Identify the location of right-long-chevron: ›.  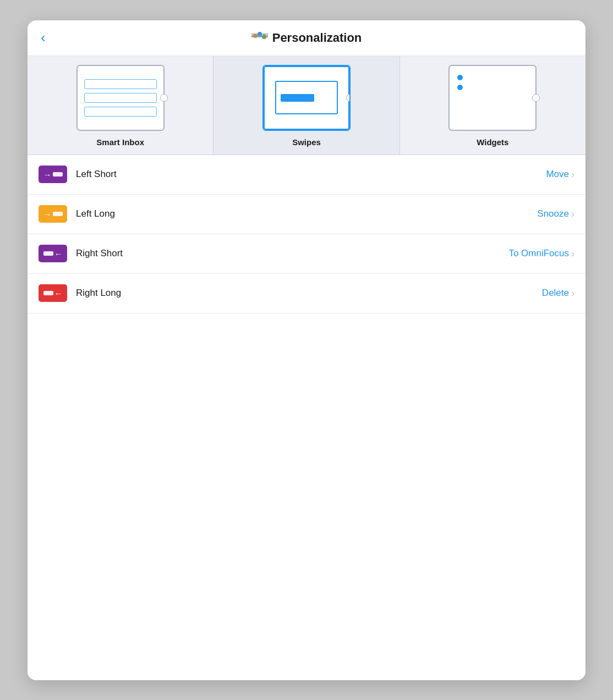
(573, 294).